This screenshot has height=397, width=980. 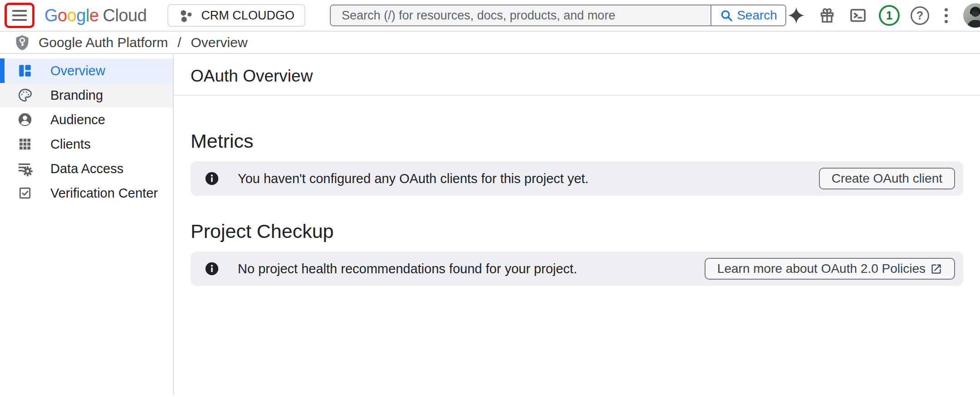 What do you see at coordinates (20, 15) in the screenshot?
I see `main-menu-button` at bounding box center [20, 15].